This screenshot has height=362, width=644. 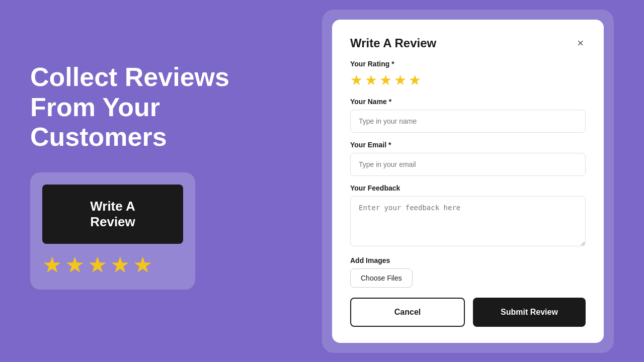 I want to click on images-label: Add Images, so click(x=468, y=260).